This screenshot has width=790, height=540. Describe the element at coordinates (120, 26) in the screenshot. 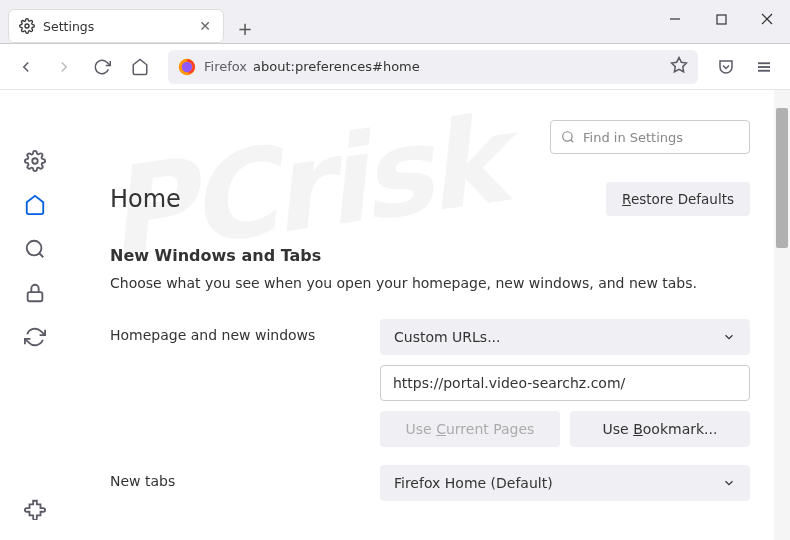

I see `tab-title: Settings` at that location.